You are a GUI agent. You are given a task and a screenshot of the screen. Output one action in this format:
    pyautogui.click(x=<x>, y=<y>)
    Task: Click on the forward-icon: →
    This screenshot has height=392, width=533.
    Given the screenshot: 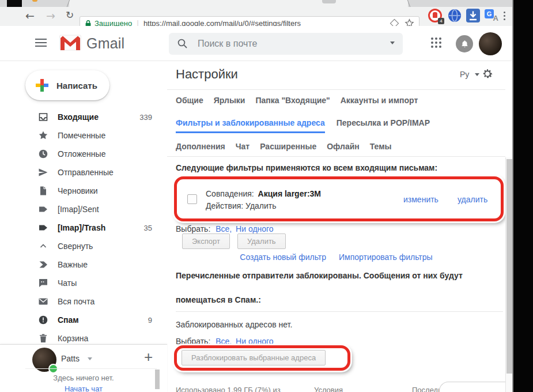 What is the action you would take?
    pyautogui.click(x=51, y=16)
    